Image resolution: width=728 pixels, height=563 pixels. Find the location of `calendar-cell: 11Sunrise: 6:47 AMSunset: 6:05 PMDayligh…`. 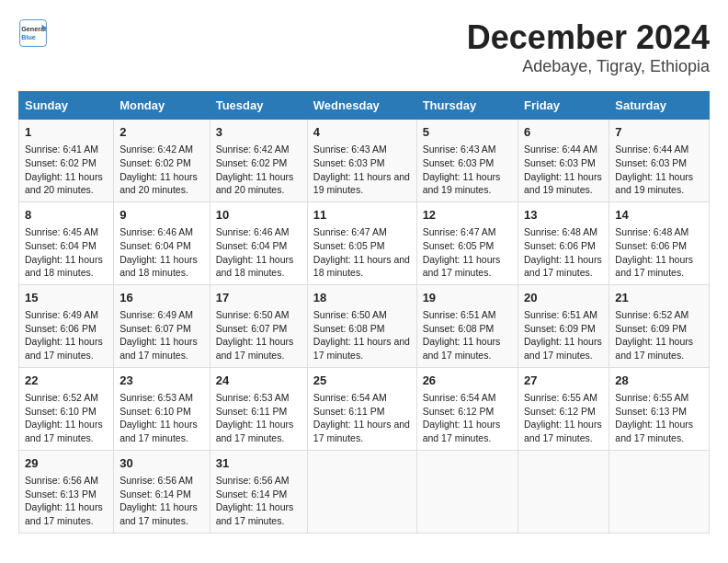

calendar-cell: 11Sunrise: 6:47 AMSunset: 6:05 PMDayligh… is located at coordinates (362, 243).